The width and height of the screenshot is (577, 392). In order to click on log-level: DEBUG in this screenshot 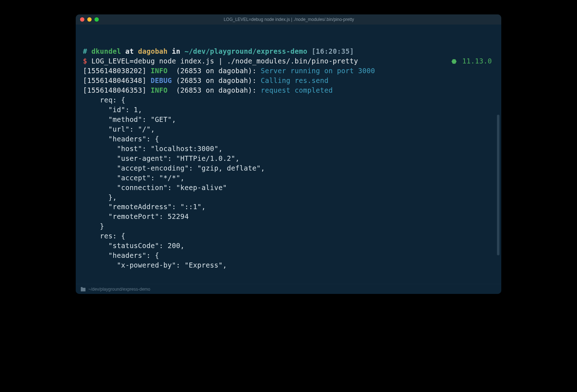, I will do `click(162, 80)`.